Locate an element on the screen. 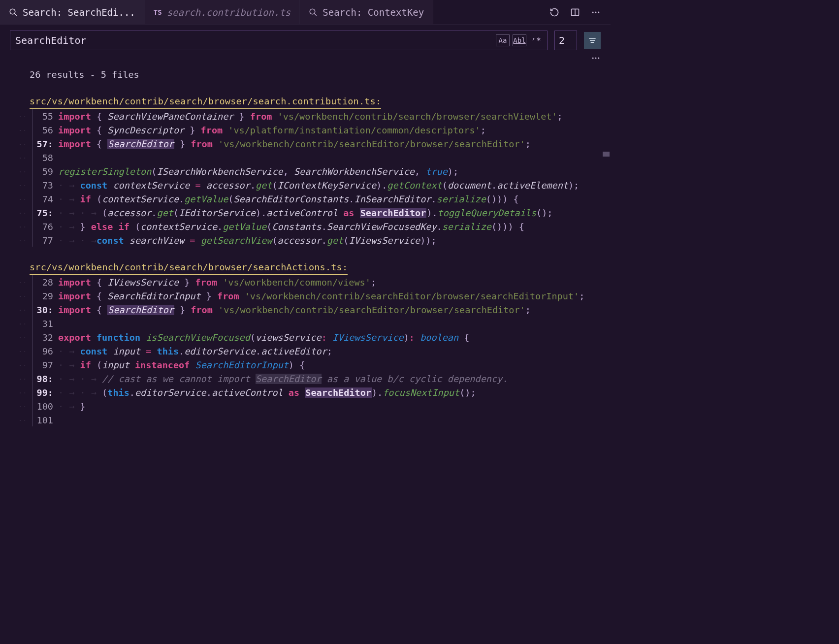 This screenshot has height=644, width=839. search-row: Aa Abl ⎖* is located at coordinates (305, 39).